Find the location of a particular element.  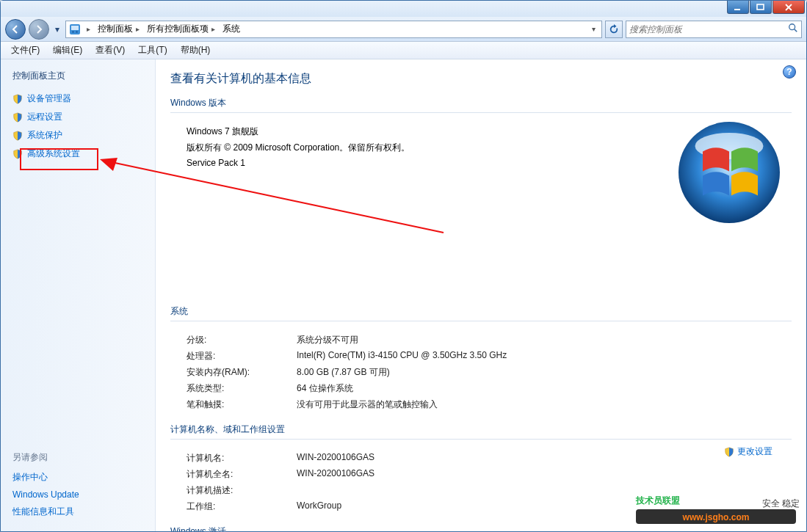

sidebar-item-remote-settings: 远程设置 is located at coordinates (80, 117).